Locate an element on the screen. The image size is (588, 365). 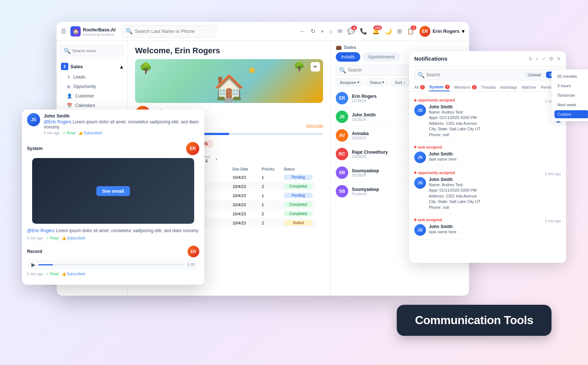
tab-hashtags: Hashtags is located at coordinates (508, 87).